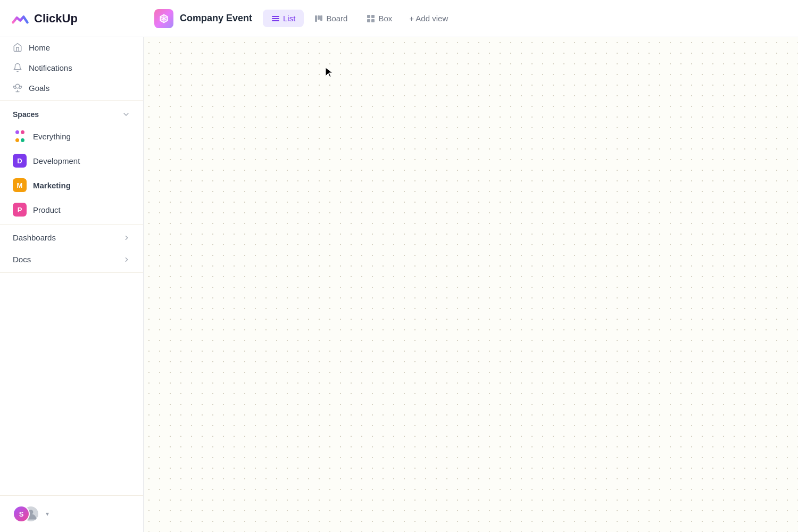  I want to click on docs-label: Docs, so click(22, 260).